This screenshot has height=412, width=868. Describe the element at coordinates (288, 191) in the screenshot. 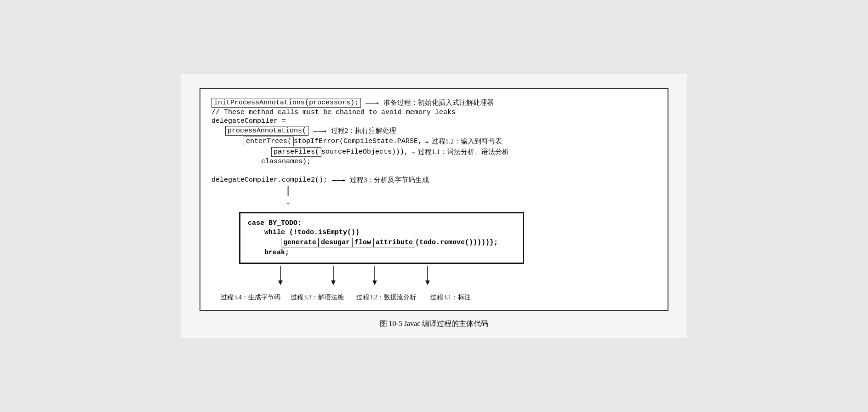

I see `down-arrow-shaft: |` at that location.